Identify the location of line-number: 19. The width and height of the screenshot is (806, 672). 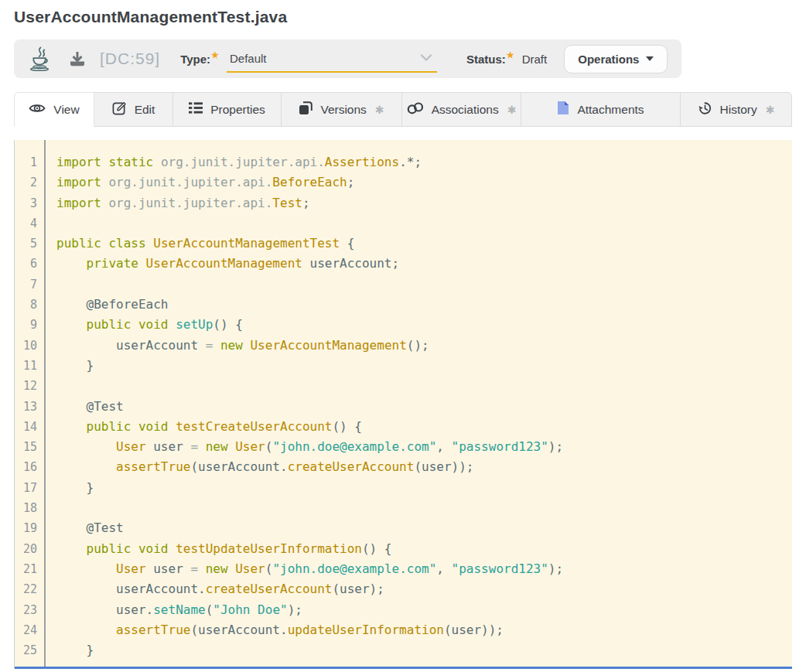
(29, 528).